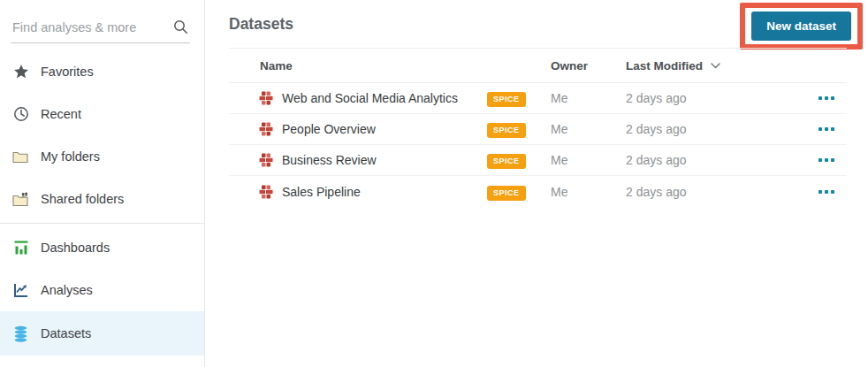  What do you see at coordinates (358, 65) in the screenshot?
I see `column-header-name: Name` at bounding box center [358, 65].